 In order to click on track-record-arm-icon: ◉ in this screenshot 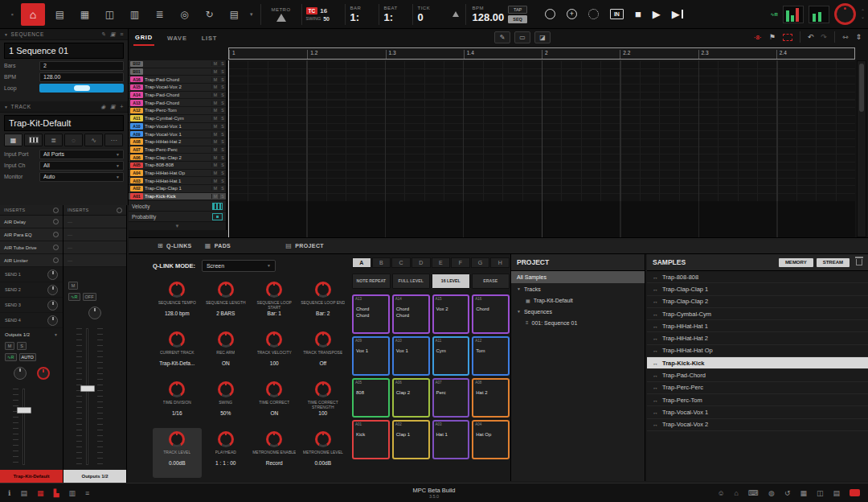, I will do `click(103, 107)`.